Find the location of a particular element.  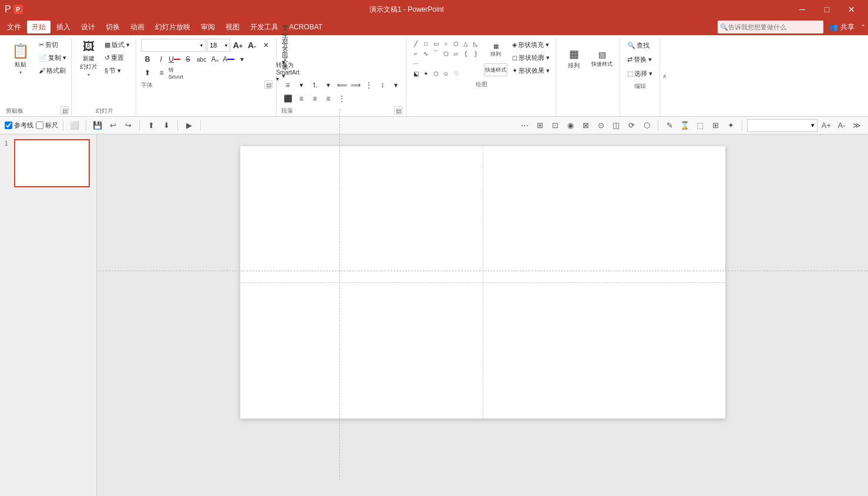

move-up-button: ⬆ is located at coordinates (151, 126).